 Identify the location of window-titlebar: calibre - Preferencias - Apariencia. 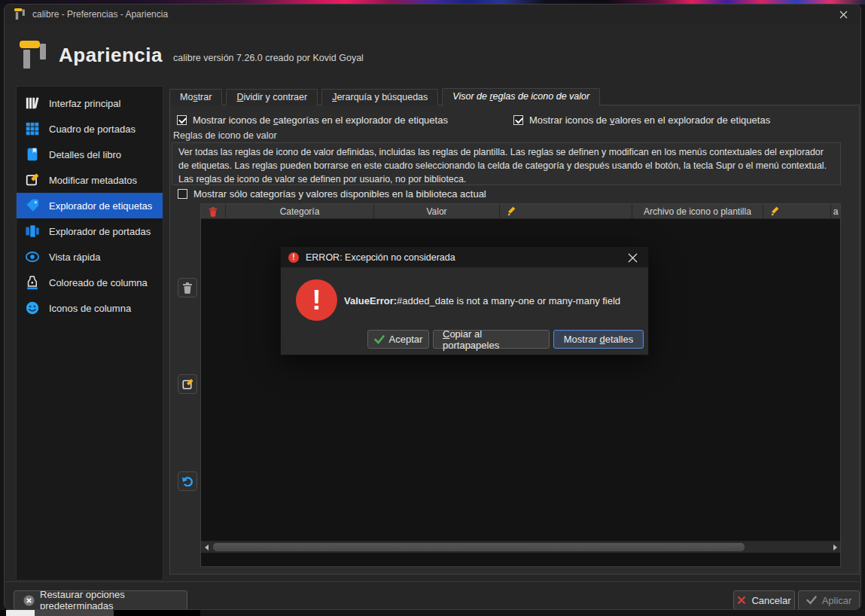
(432, 14).